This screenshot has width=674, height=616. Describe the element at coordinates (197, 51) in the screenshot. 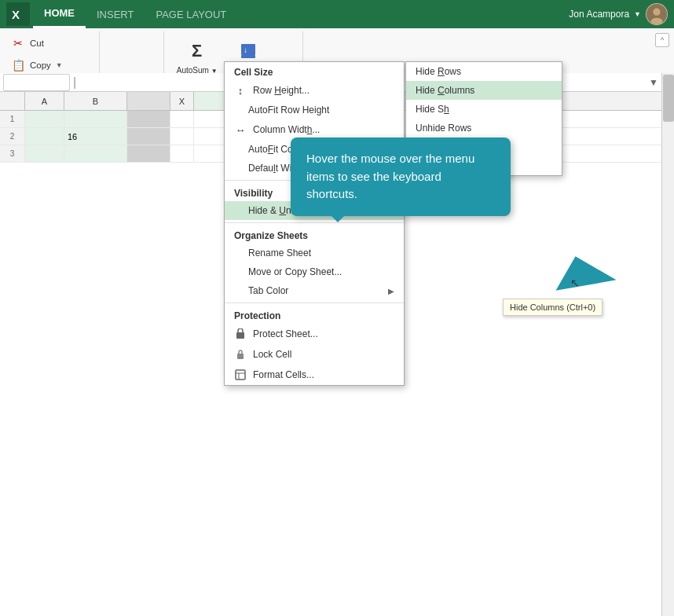

I see `autosum-icon: Σ` at that location.